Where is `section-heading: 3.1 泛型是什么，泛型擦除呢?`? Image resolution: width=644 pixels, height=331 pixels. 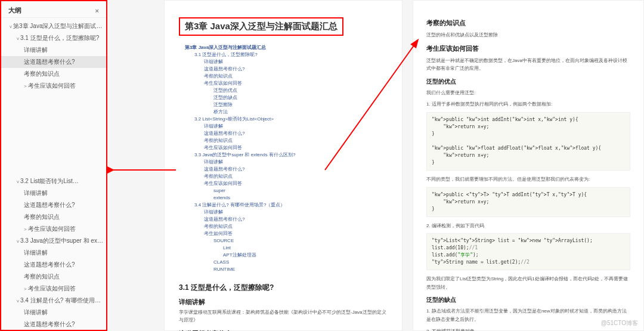 section-heading: 3.1 泛型是什么，泛型擦除呢? is located at coordinates (283, 287).